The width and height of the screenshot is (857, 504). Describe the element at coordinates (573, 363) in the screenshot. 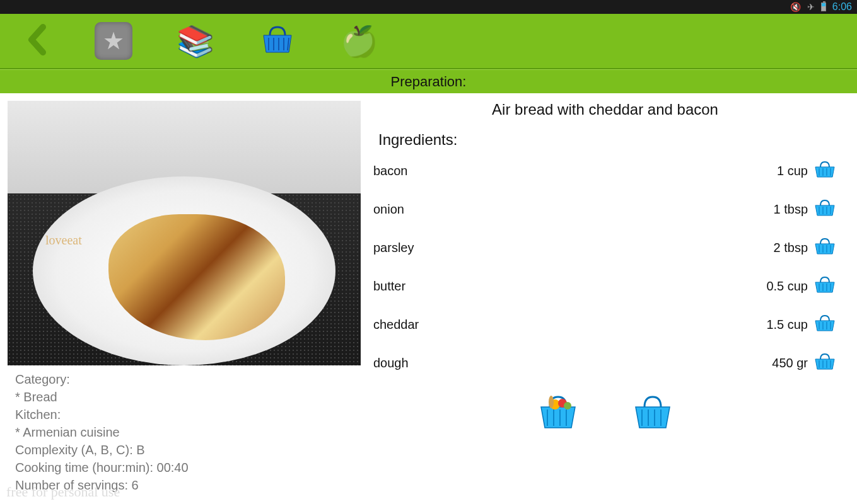

I see `ingredient-name: dough` at that location.